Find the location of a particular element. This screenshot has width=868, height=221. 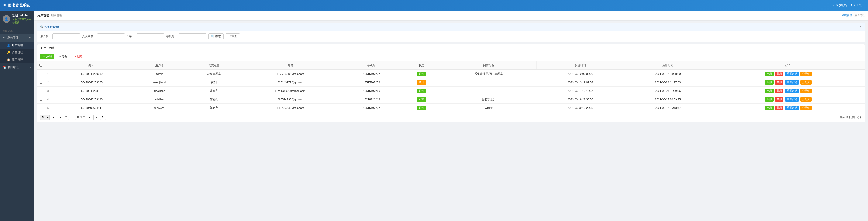

row-created: 2021-06-18 22:30:50 is located at coordinates (580, 99).